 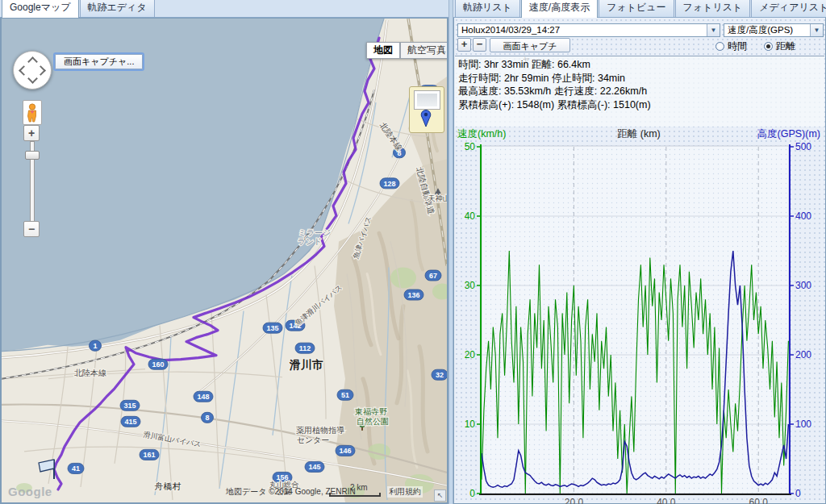 I want to click on svg-text: 67, so click(x=433, y=276).